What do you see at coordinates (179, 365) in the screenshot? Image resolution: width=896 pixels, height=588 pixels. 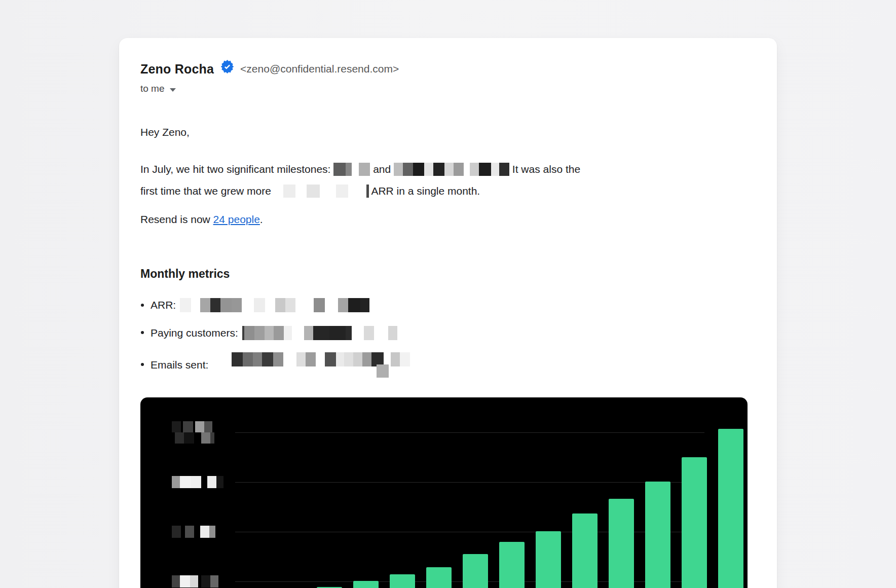 I see `metric-label: Emails sent:` at bounding box center [179, 365].